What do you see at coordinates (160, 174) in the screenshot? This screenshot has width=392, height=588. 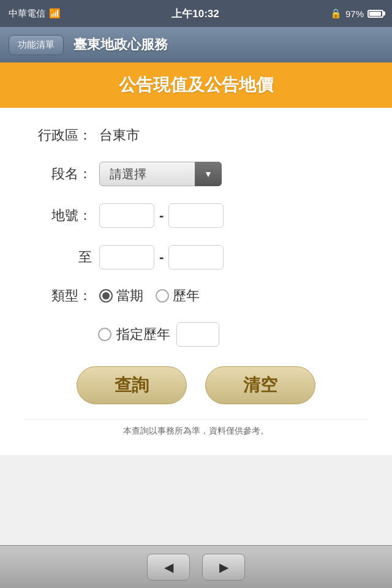 I see `section-select: 請選擇` at bounding box center [160, 174].